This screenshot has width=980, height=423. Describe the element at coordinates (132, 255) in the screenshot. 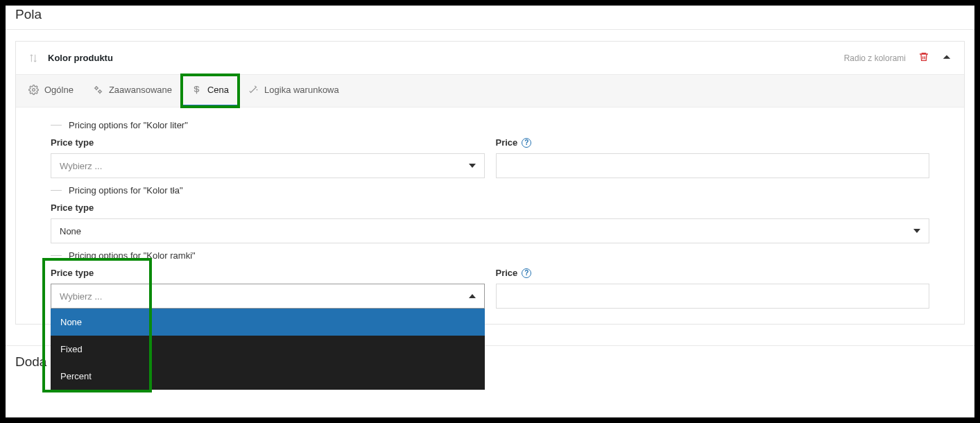

I see `legend-text: Pricing options for "Kolor ramki"` at that location.